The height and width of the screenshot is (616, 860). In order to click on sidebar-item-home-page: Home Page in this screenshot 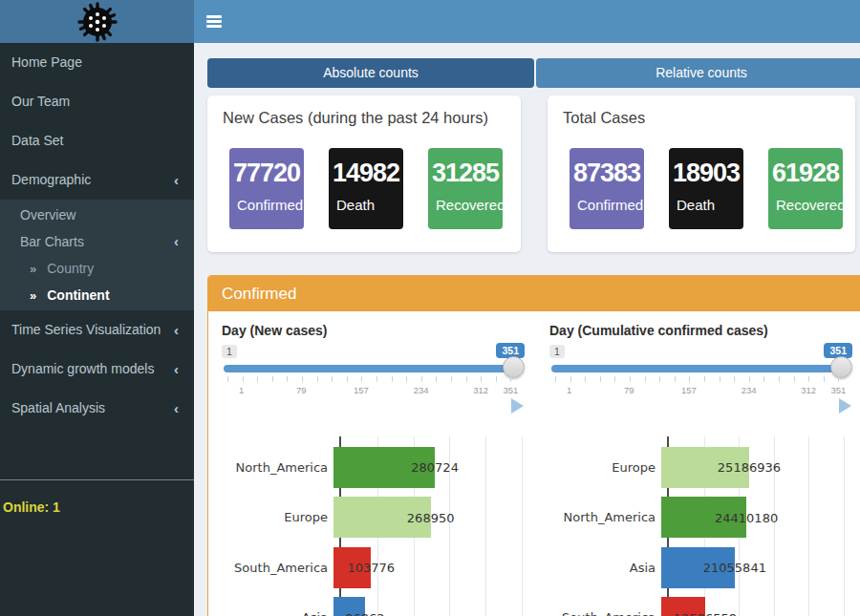, I will do `click(97, 63)`.